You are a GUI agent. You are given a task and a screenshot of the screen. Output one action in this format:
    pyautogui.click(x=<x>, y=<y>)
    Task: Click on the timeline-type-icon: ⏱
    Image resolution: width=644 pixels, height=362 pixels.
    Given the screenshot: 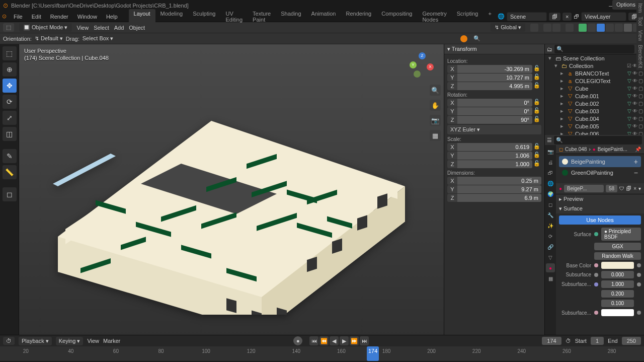 What is the action you would take?
    pyautogui.click(x=9, y=341)
    